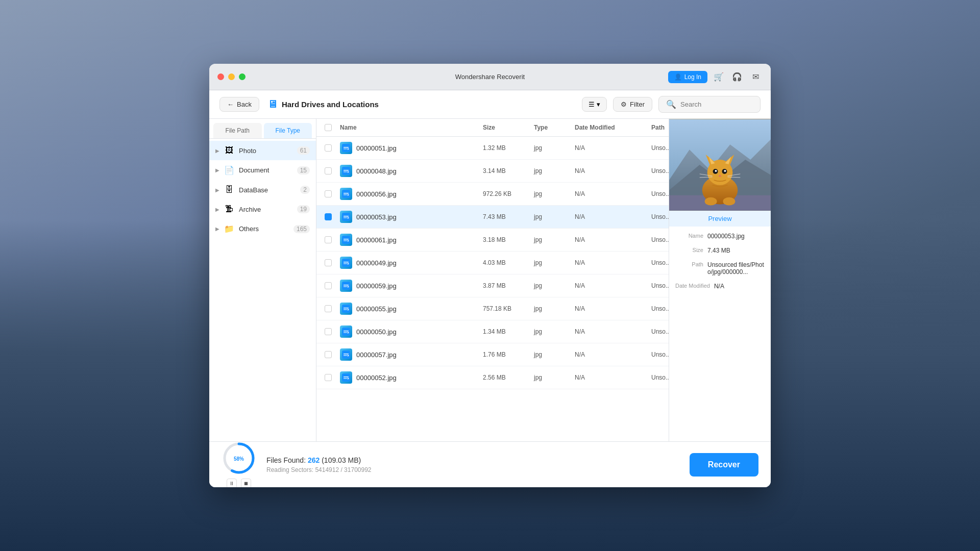 The width and height of the screenshot is (980, 551). I want to click on preview-button: Preview, so click(720, 218).